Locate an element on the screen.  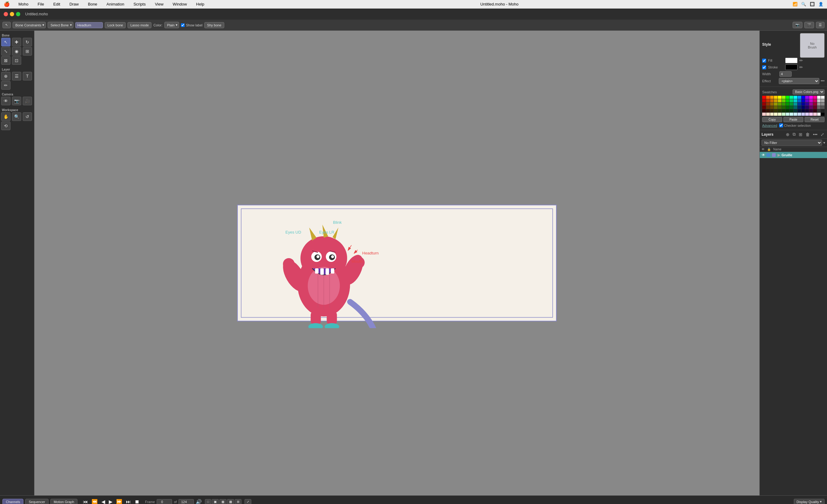
color-swatch-cceeff is located at coordinates (795, 114).